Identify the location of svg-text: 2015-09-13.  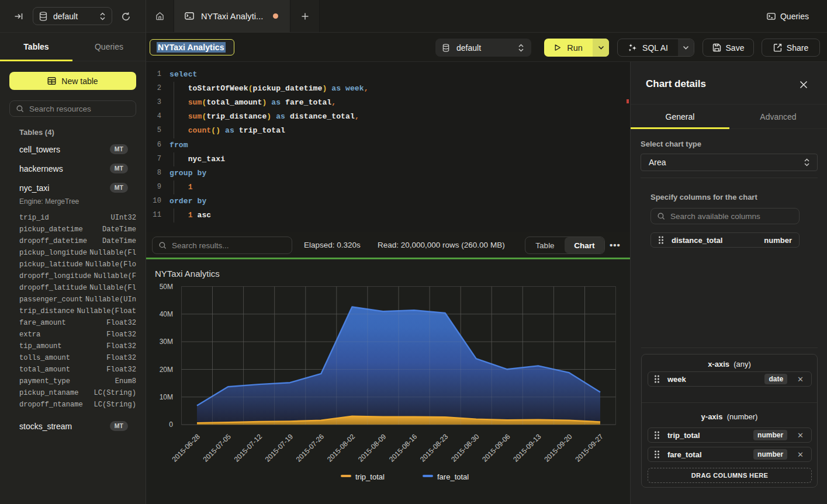
(527, 448).